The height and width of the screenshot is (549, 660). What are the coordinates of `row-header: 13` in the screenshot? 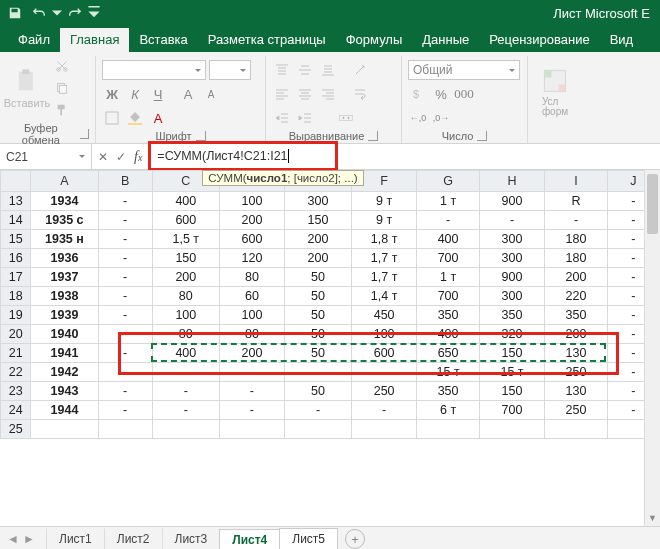 It's located at (16, 202).